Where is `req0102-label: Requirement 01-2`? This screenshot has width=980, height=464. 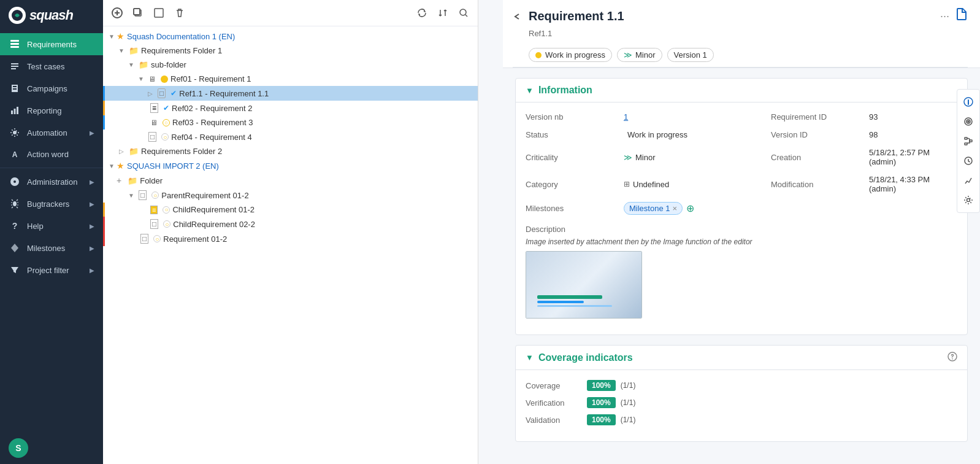 req0102-label: Requirement 01-2 is located at coordinates (195, 239).